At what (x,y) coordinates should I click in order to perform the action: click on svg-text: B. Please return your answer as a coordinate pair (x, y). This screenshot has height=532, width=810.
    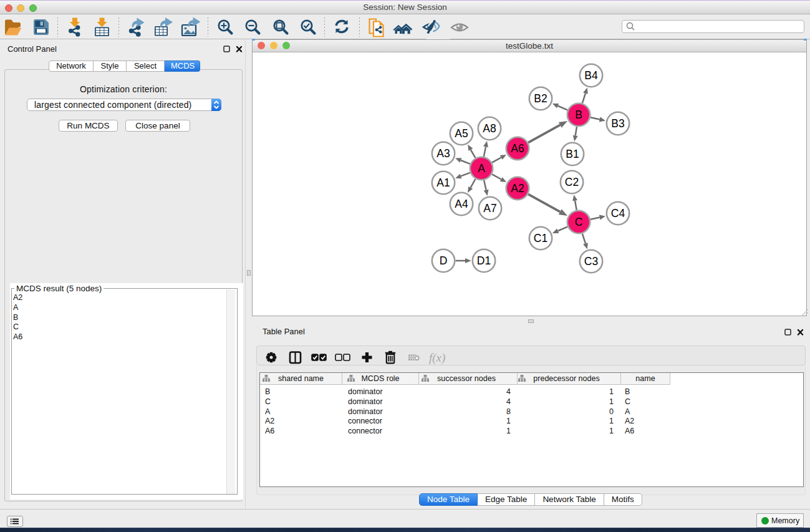
    Looking at the image, I should click on (579, 115).